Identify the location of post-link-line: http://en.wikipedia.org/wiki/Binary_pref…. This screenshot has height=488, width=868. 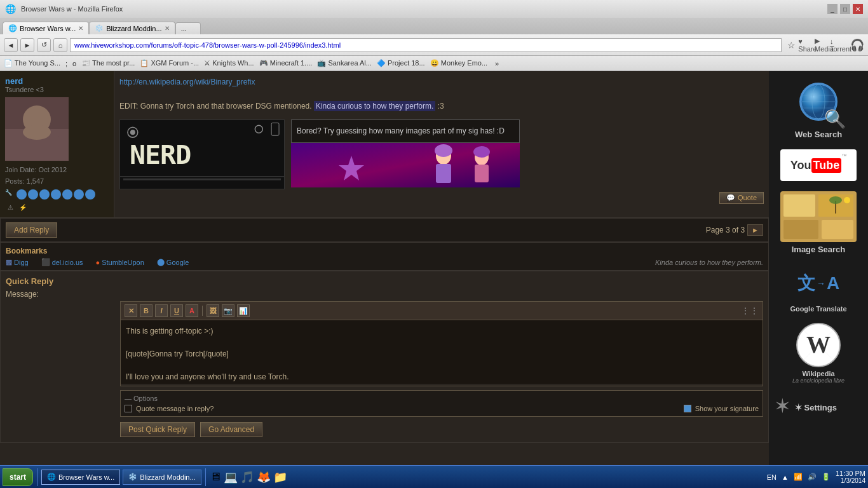
(442, 83).